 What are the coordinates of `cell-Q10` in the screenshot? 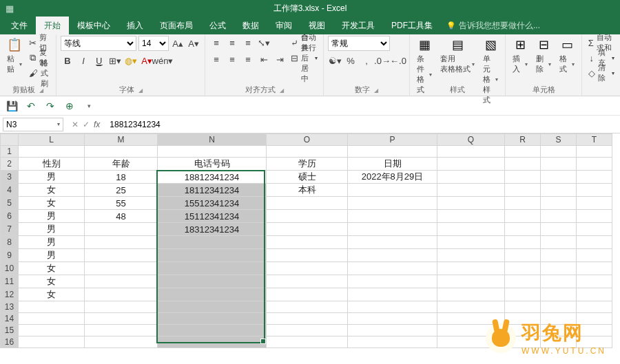 It's located at (471, 268).